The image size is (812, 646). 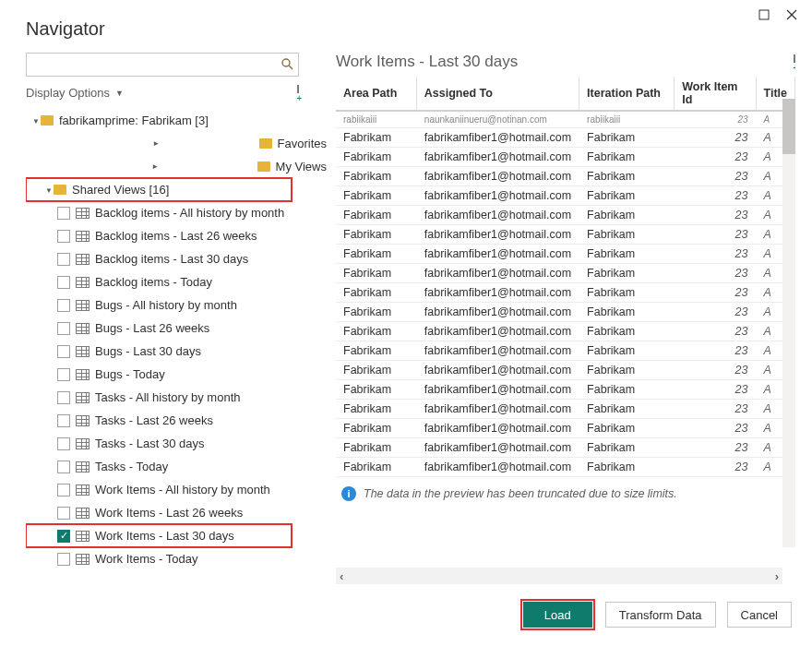 What do you see at coordinates (176, 351) in the screenshot?
I see `tree-view-item: Bugs - Last 30 days` at bounding box center [176, 351].